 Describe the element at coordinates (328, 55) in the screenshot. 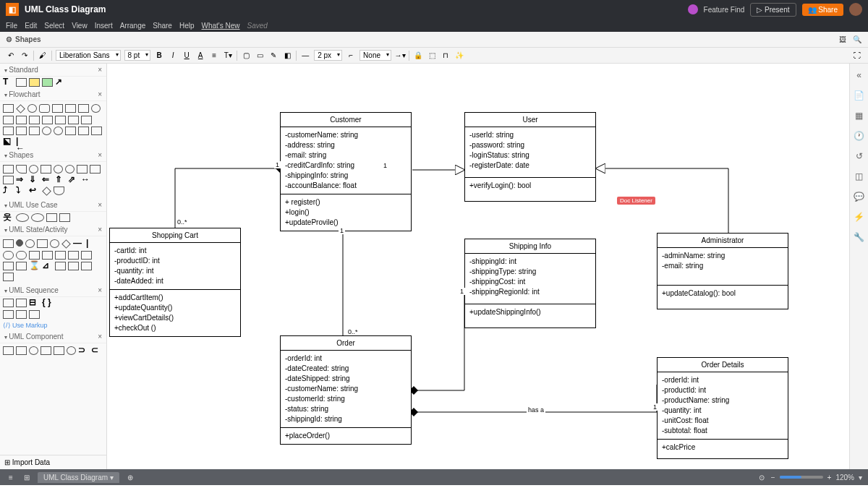

I see `linewidth-dropdown: 2 px` at that location.